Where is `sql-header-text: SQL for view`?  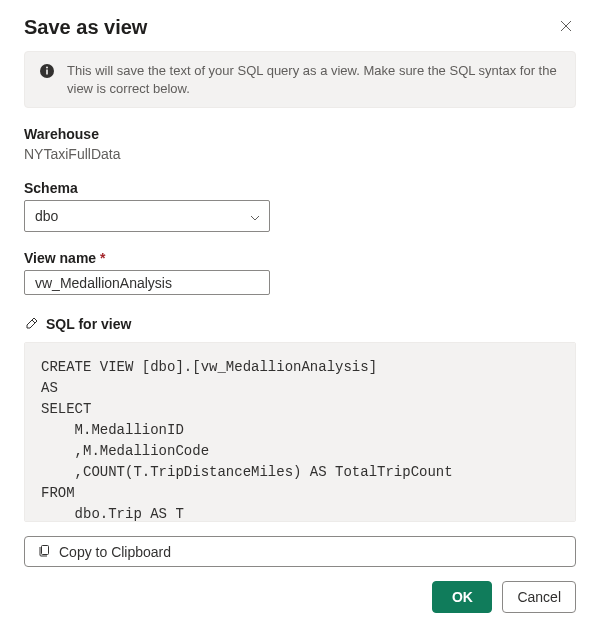
sql-header-text: SQL for view is located at coordinates (88, 324).